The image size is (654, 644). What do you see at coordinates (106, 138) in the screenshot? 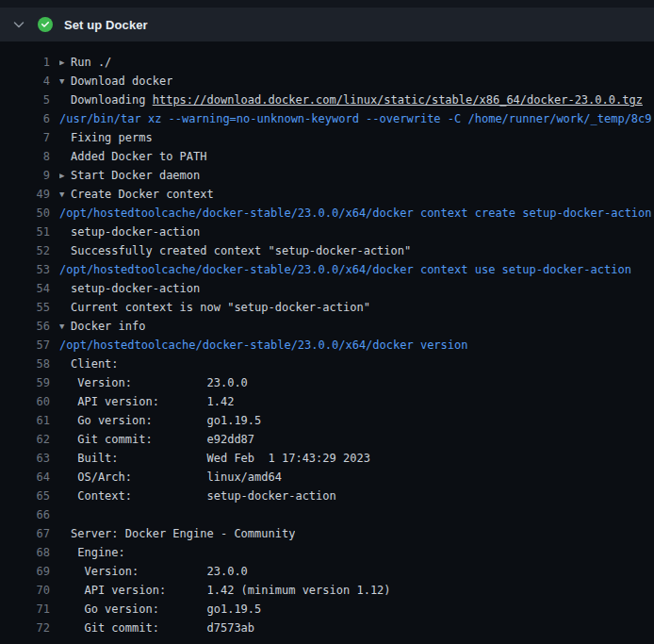
I see `line-content: Fixing perms` at bounding box center [106, 138].